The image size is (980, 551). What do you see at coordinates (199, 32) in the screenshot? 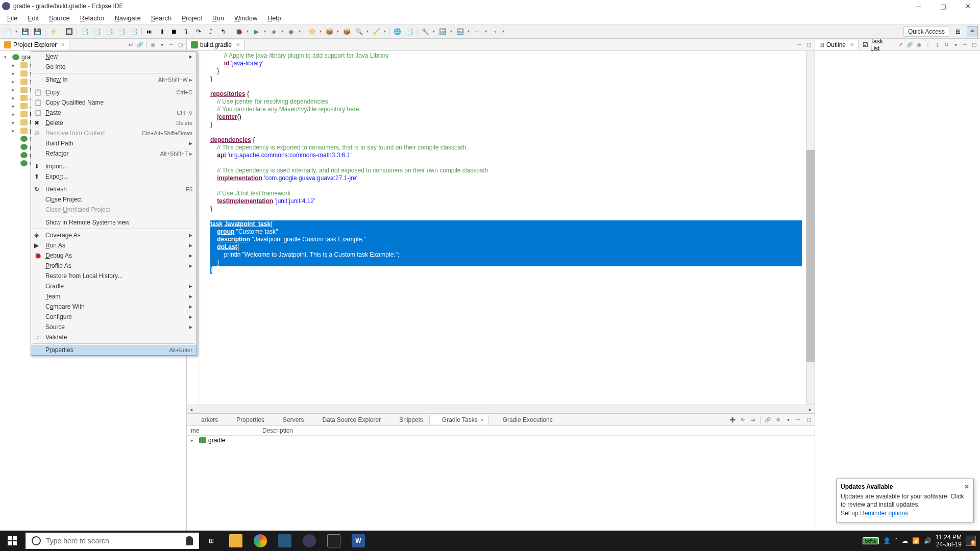
I see `toolbar-button: ↷` at bounding box center [199, 32].